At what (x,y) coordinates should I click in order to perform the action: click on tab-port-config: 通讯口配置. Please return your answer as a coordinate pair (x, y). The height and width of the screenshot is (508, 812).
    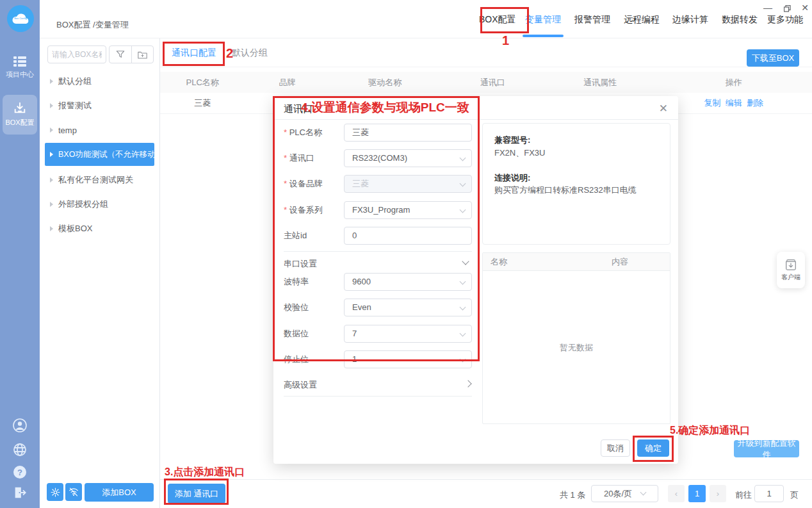
    Looking at the image, I should click on (194, 53).